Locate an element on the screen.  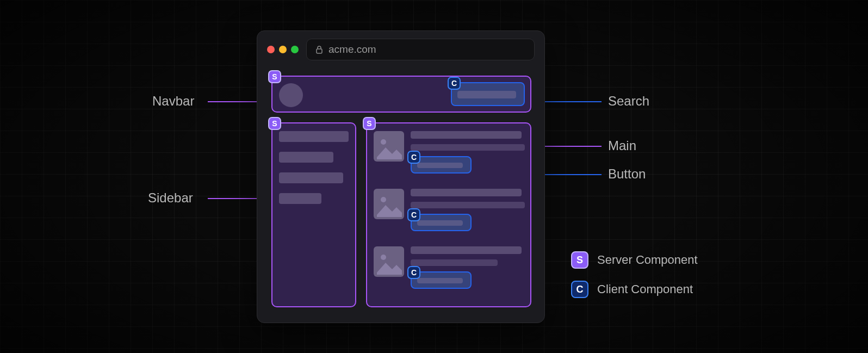
lock-icon is located at coordinates (319, 49).